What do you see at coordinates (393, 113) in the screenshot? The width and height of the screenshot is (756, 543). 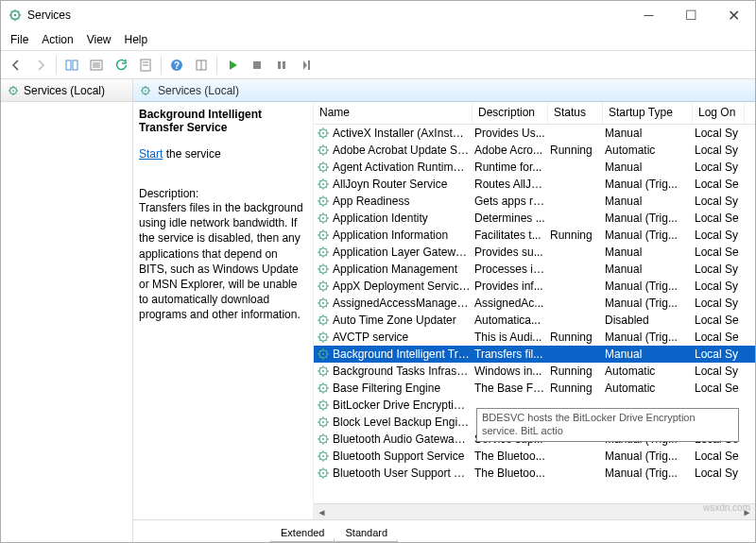 I see `col-name: Name` at bounding box center [393, 113].